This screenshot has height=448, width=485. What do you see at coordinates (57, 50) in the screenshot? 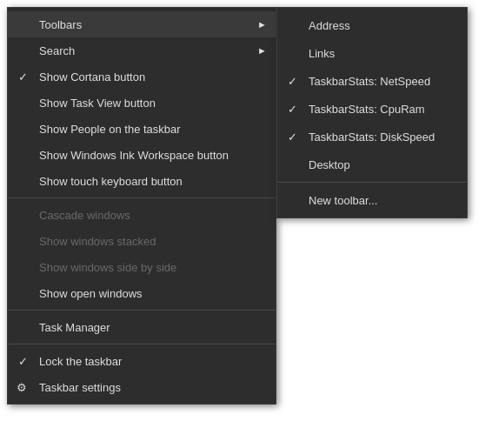
I see `menu-item-search-label: Search` at bounding box center [57, 50].